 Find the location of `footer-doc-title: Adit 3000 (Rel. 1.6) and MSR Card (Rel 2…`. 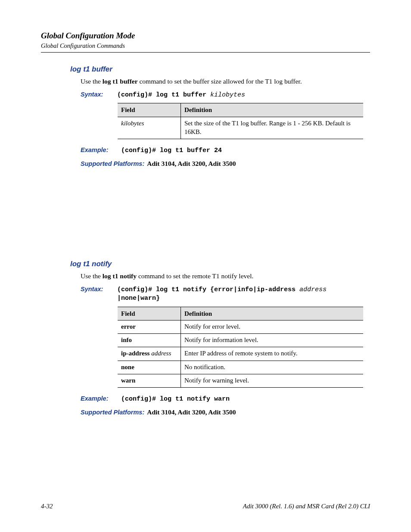

footer-doc-title: Adit 3000 (Rel. 1.6) and MSR Card (Rel 2… is located at coordinates (307, 506).